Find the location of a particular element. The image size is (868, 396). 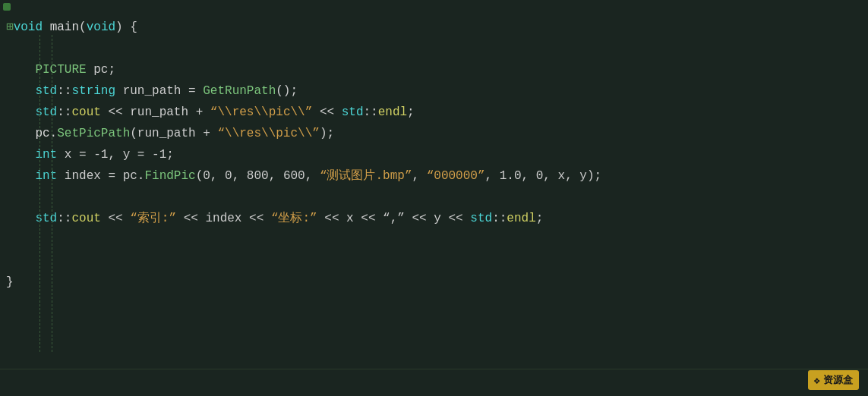

watermark: ❖ 资源盒 is located at coordinates (834, 380).